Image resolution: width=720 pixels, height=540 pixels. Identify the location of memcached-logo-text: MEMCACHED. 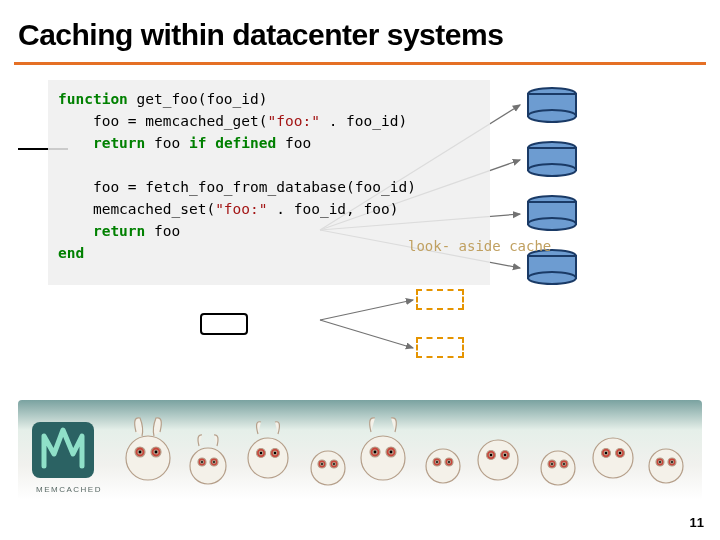
(69, 490).